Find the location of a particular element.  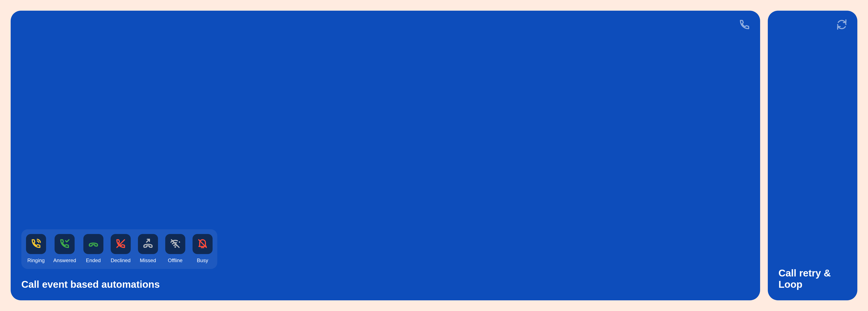

status-label: Declined is located at coordinates (121, 260).